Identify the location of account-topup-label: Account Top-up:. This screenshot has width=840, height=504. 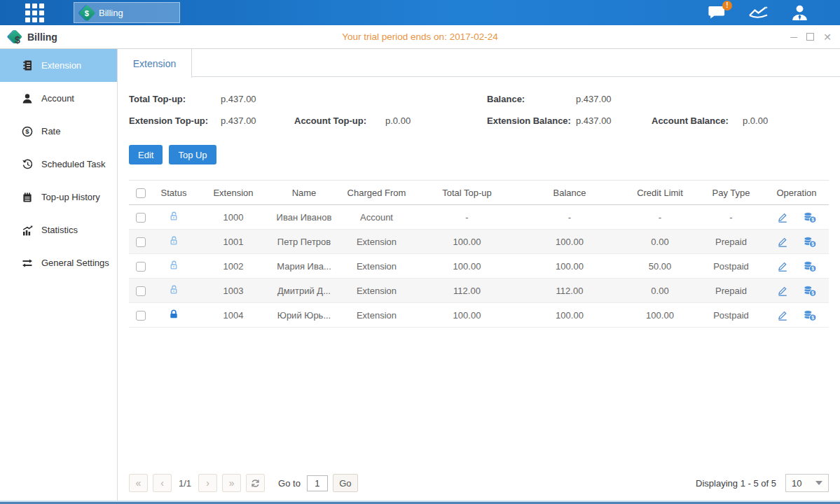
(340, 120).